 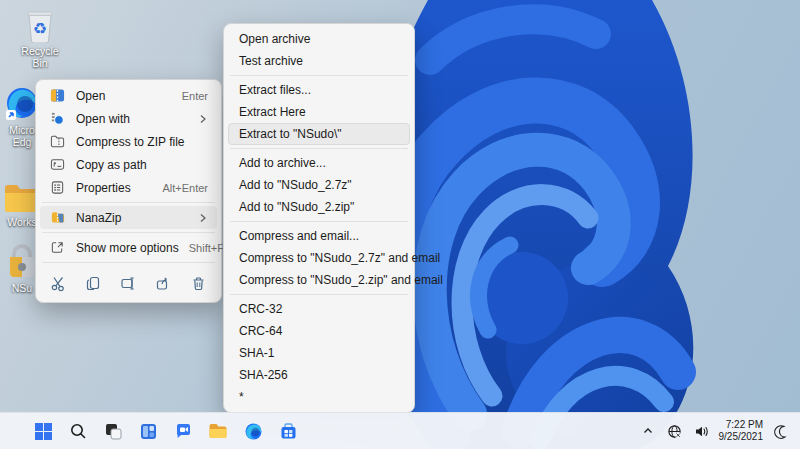 I want to click on submenu-item-extract-files: Extract files..., so click(x=319, y=90).